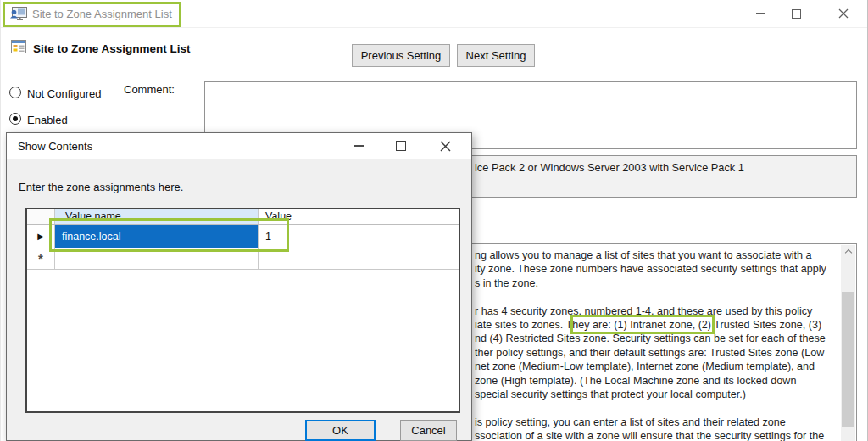 The image size is (868, 441). What do you see at coordinates (657, 338) in the screenshot?
I see `help-line: nd (4) Restricted Sites zone. Security s…` at bounding box center [657, 338].